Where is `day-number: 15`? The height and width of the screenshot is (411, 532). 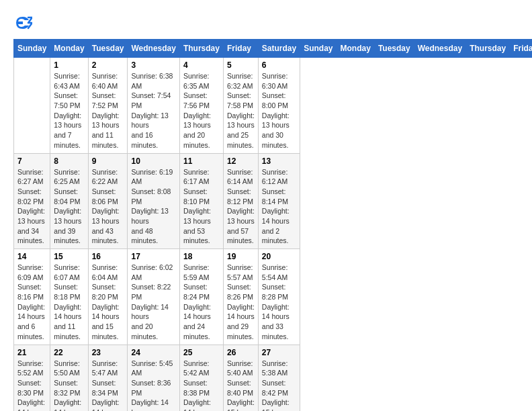
day-number: 15 is located at coordinates (69, 257).